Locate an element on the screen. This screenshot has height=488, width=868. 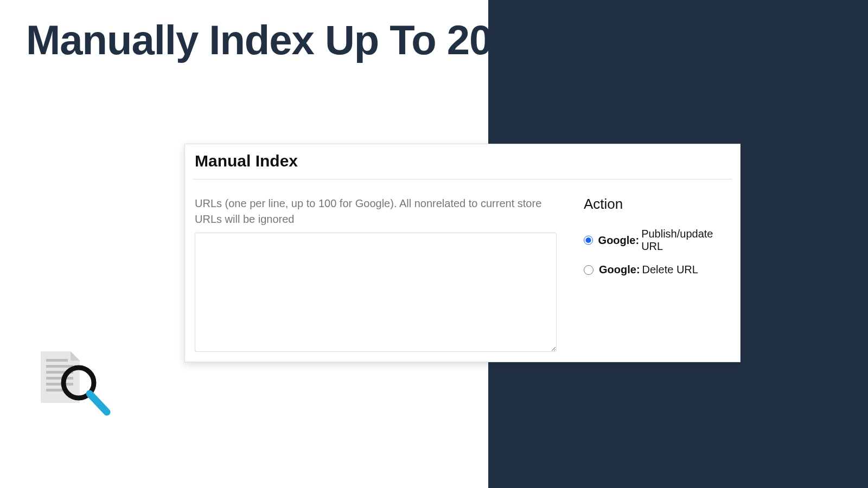
page-headline: Manually Index Up To 200 Pages At Once is located at coordinates (417, 40).